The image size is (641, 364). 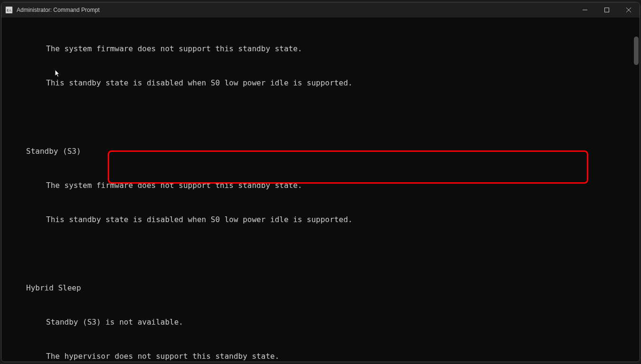 I want to click on window-controls, so click(x=607, y=10).